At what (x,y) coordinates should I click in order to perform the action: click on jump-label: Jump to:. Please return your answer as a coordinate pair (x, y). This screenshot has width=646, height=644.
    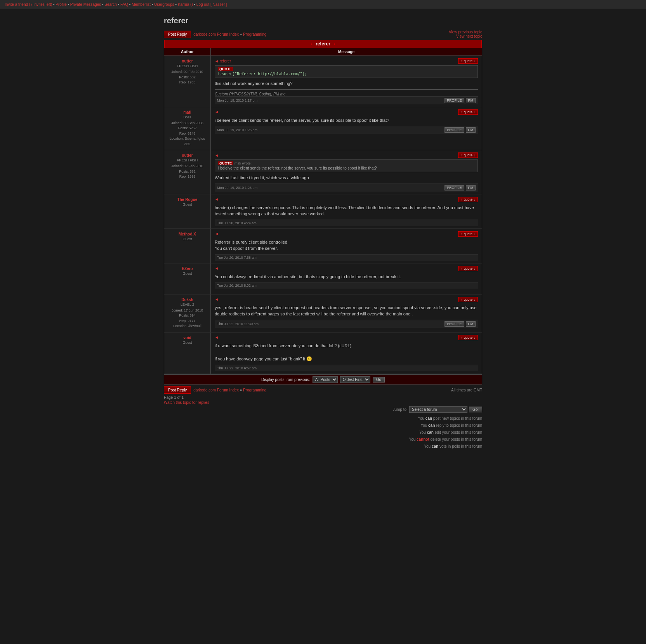
    Looking at the image, I should click on (400, 410).